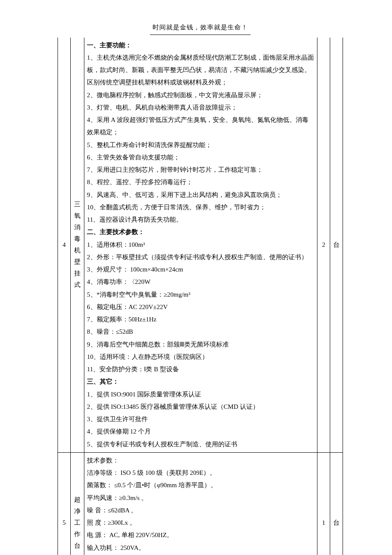 This screenshot has width=392, height=555. Describe the element at coordinates (201, 535) in the screenshot. I see `desc-line: 电 源： AC, 单相 220V/50HZ。` at that location.